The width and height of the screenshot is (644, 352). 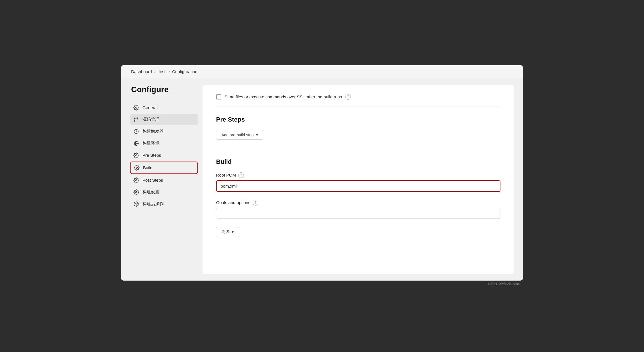 What do you see at coordinates (241, 175) in the screenshot?
I see `root-pom-help-icon: ?` at bounding box center [241, 175].